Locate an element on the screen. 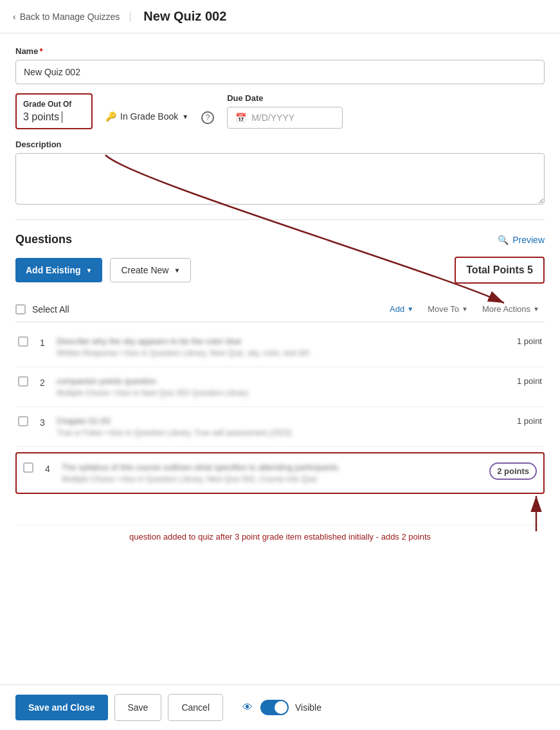 The height and width of the screenshot is (730, 560). create-new-button: Create New ▼ is located at coordinates (150, 270).